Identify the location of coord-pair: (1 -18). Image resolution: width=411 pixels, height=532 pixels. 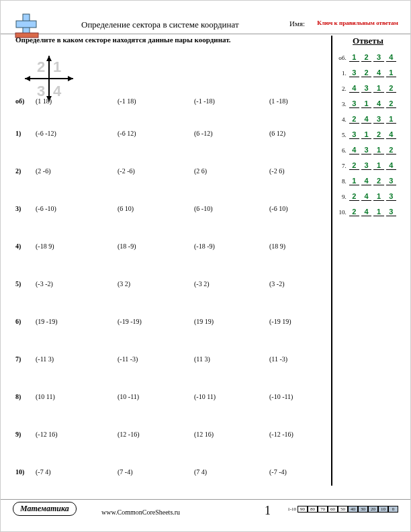
(279, 101).